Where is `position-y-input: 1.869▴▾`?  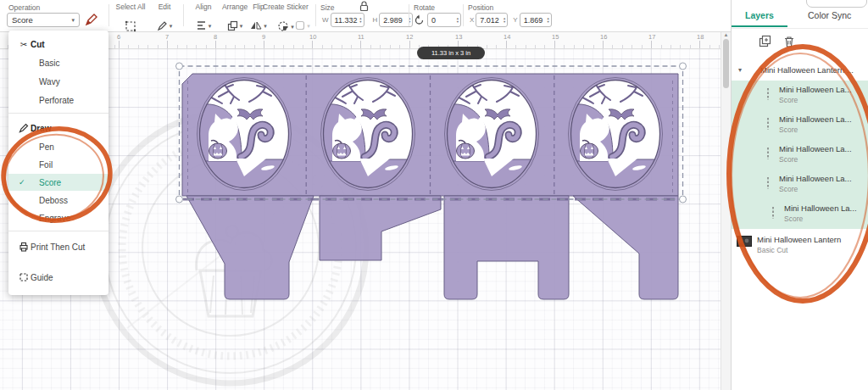
position-y-input: 1.869▴▾ is located at coordinates (536, 20).